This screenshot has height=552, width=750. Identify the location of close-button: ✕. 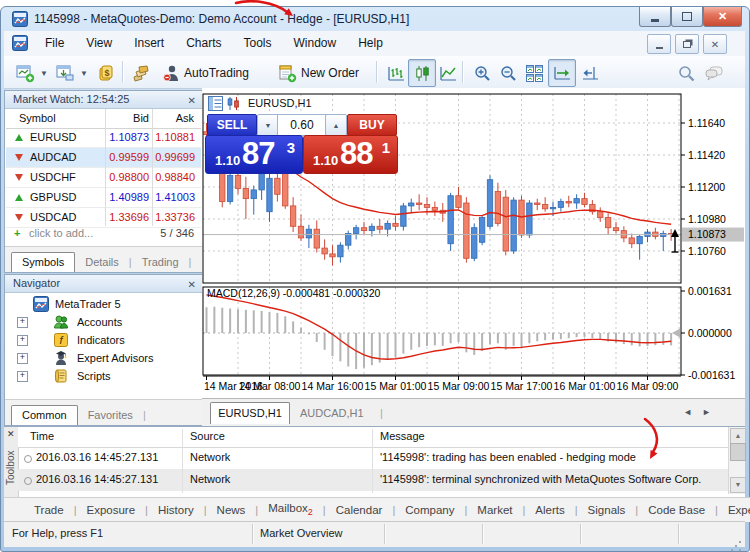
(722, 17).